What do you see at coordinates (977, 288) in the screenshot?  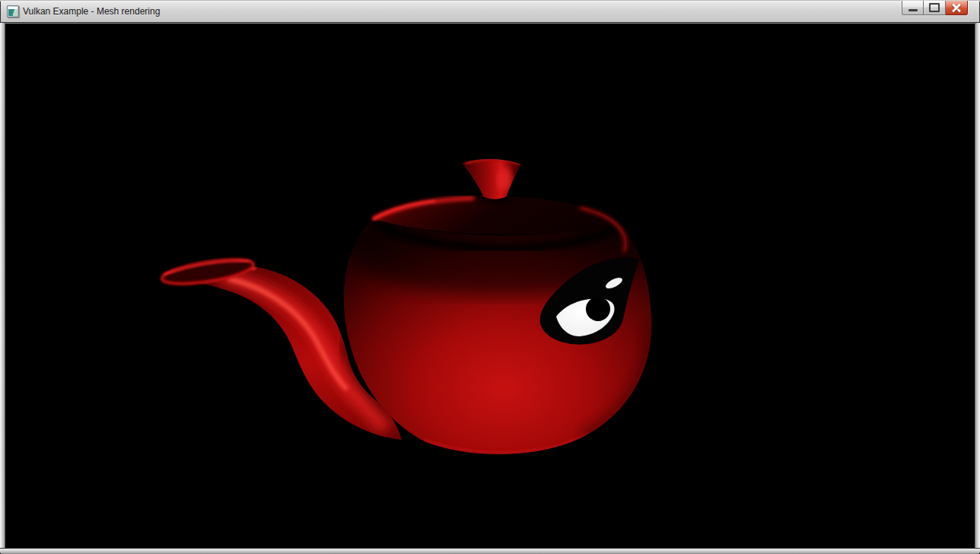 I see `window-border-right` at bounding box center [977, 288].